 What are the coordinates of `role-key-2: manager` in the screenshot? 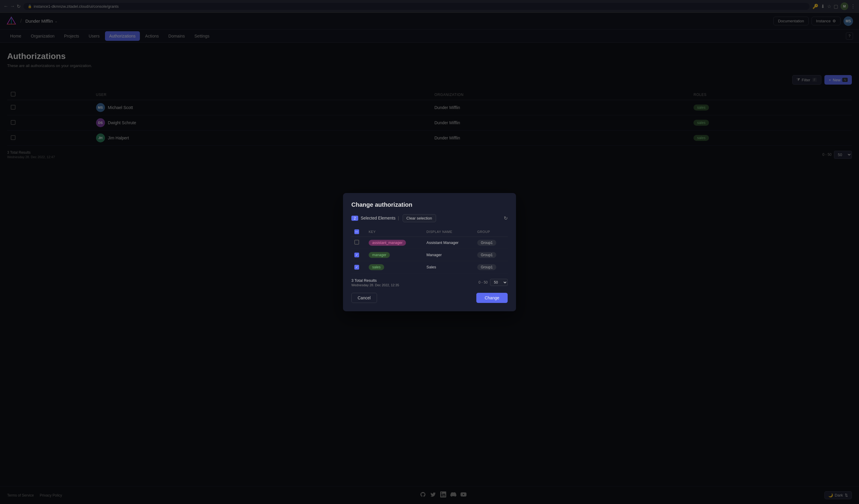 It's located at (379, 255).